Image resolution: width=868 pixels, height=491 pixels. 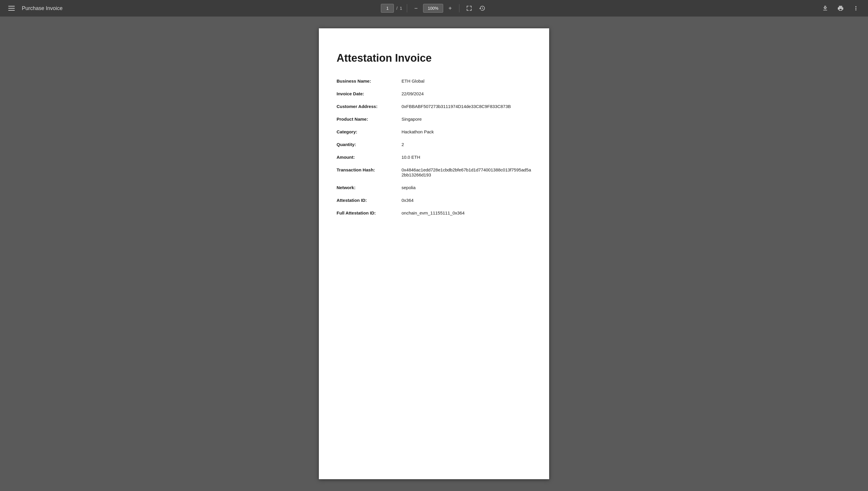 I want to click on print-icon, so click(x=841, y=8).